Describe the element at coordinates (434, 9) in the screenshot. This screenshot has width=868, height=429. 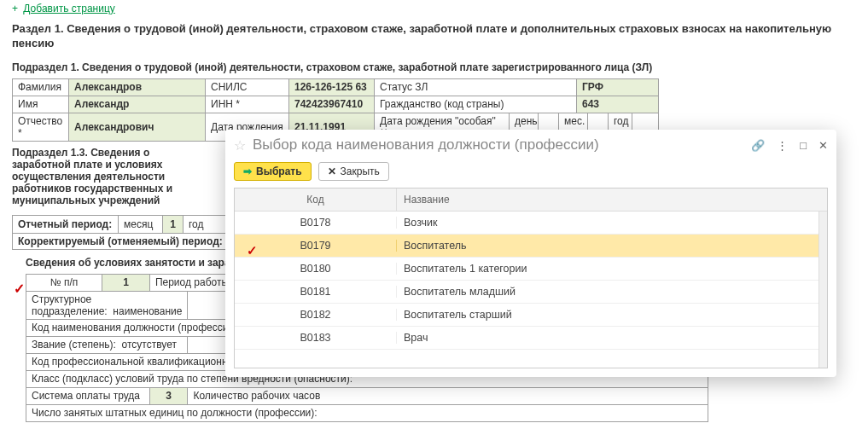
I see `add-page-link: + Добавить страницу` at that location.